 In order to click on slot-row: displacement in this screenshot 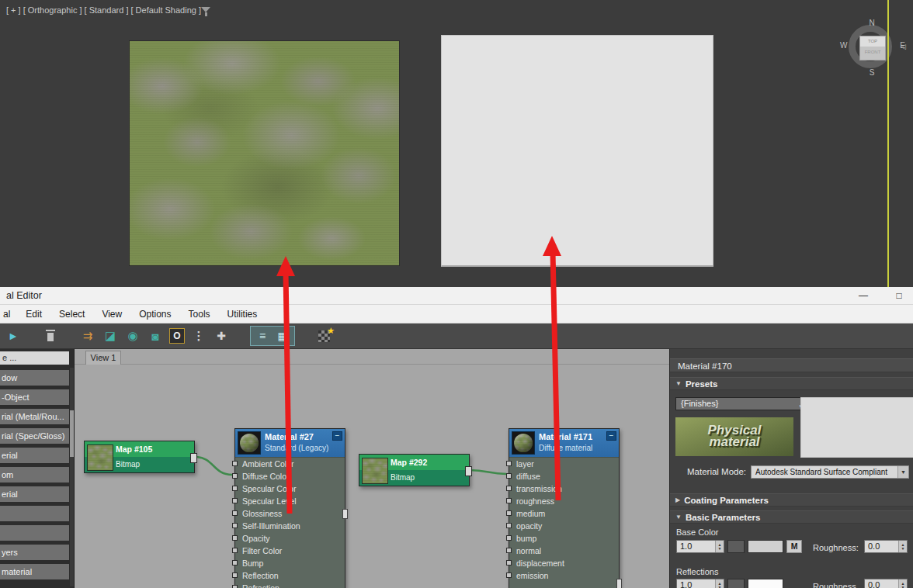, I will do `click(564, 563)`.